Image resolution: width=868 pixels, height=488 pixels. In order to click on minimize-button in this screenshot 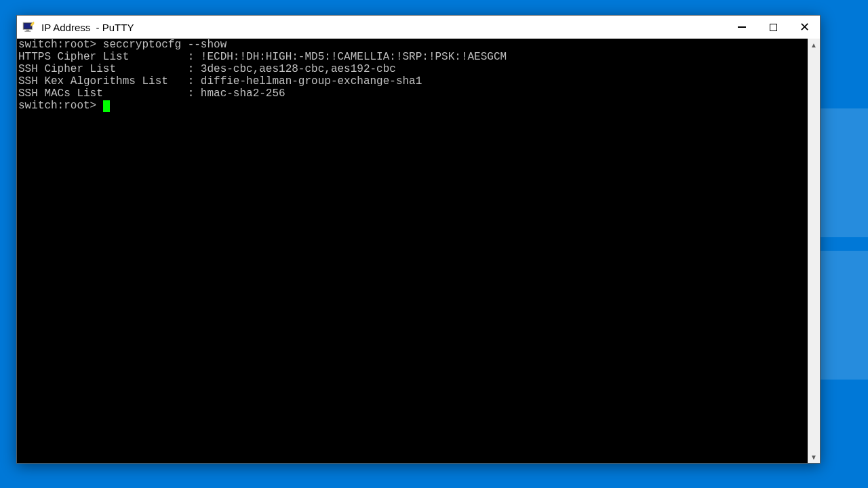, I will do `click(742, 27)`.